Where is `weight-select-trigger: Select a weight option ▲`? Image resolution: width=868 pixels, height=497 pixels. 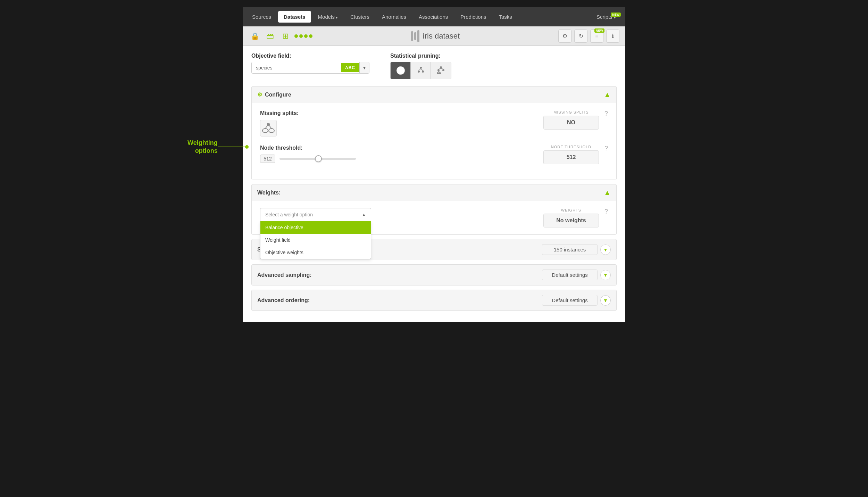
weight-select-trigger: Select a weight option ▲ is located at coordinates (316, 215).